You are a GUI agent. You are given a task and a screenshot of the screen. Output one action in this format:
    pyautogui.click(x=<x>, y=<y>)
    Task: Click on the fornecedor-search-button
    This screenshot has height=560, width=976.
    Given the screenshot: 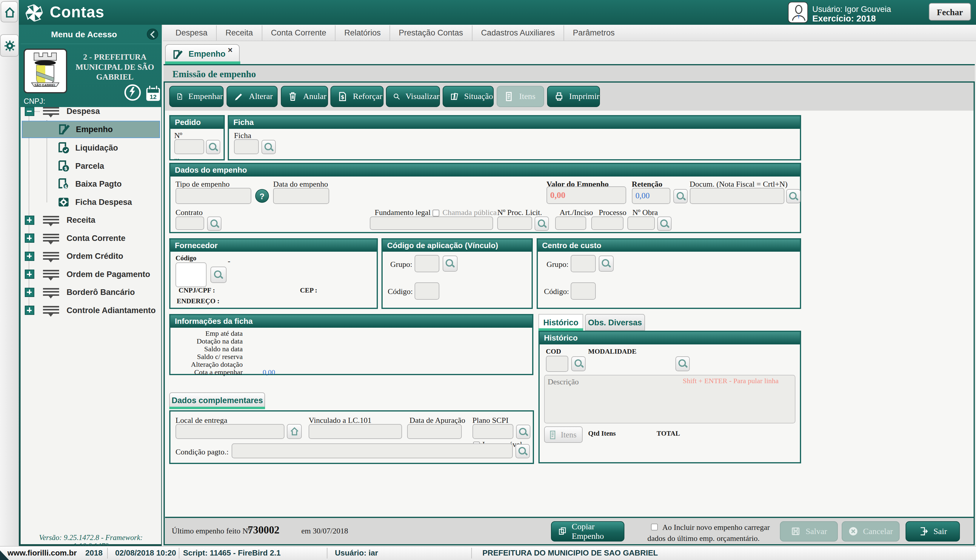 What is the action you would take?
    pyautogui.click(x=219, y=275)
    